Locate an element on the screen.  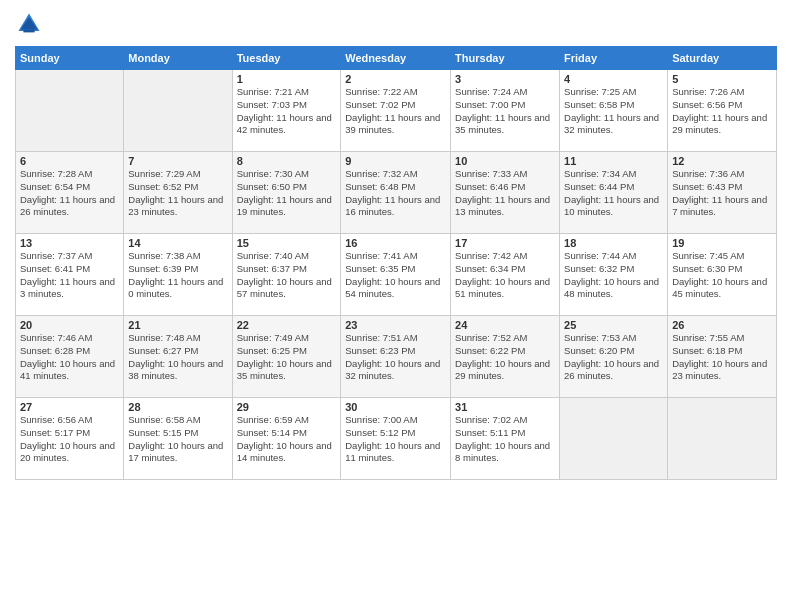
day-info: Sunrise: 7:21 AM Sunset: 7:03 PM Dayligh… is located at coordinates (287, 112).